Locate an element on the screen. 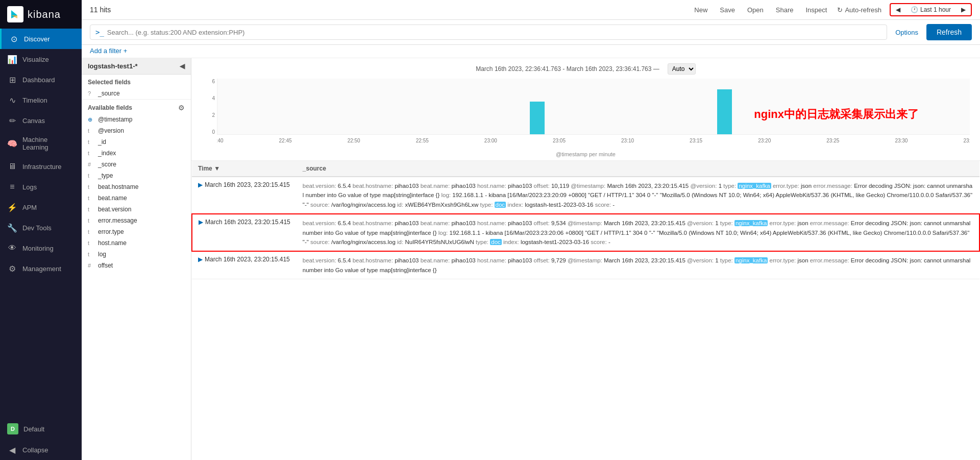  field-type: t _type is located at coordinates (136, 176).